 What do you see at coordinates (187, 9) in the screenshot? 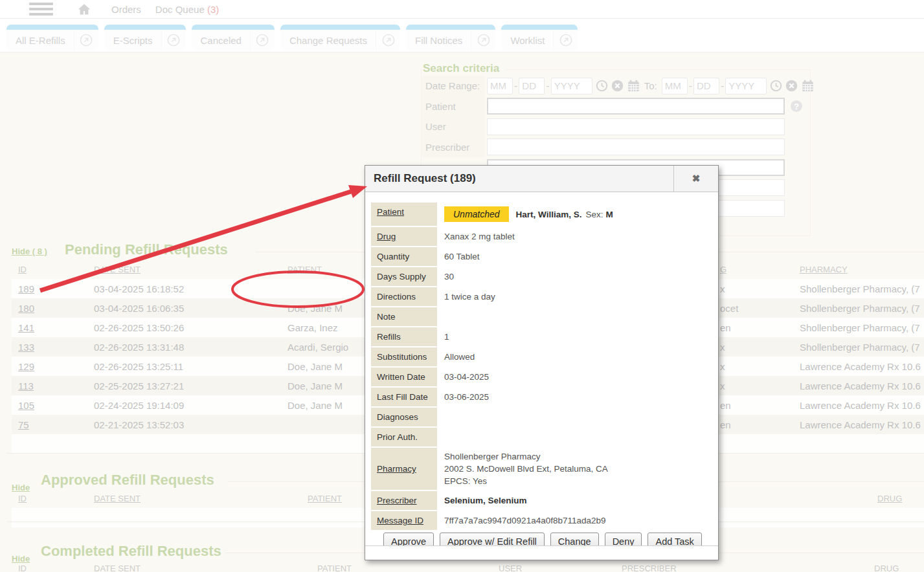
I see `nav-doc-queue: Doc Queue (3)` at bounding box center [187, 9].